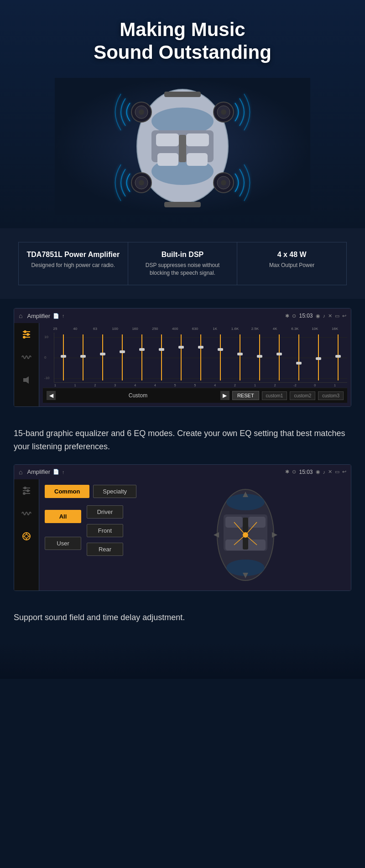 This screenshot has width=365, height=868. What do you see at coordinates (155, 329) in the screenshot?
I see `eq-freq-250: 250` at bounding box center [155, 329].